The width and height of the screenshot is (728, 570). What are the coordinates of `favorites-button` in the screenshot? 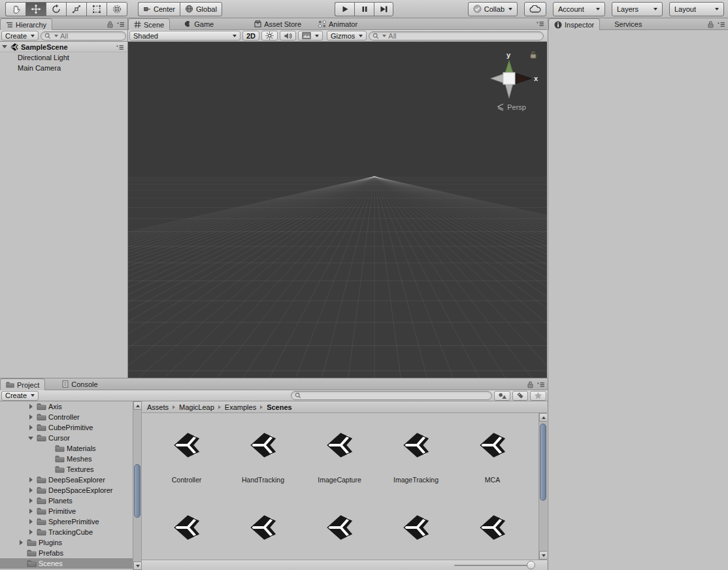 It's located at (538, 396).